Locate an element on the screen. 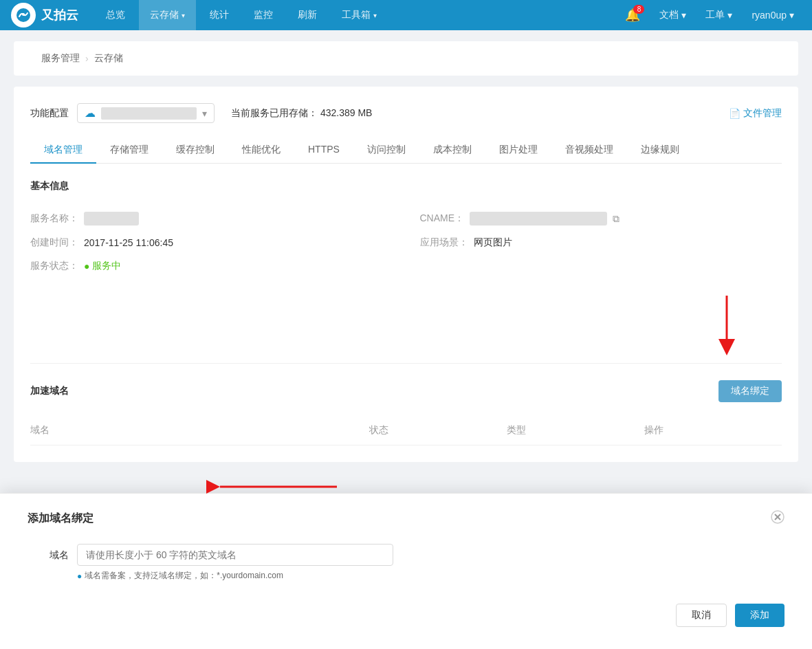 This screenshot has height=649, width=812. breadcrumb: 服务管理 › 云存储 is located at coordinates (406, 58).